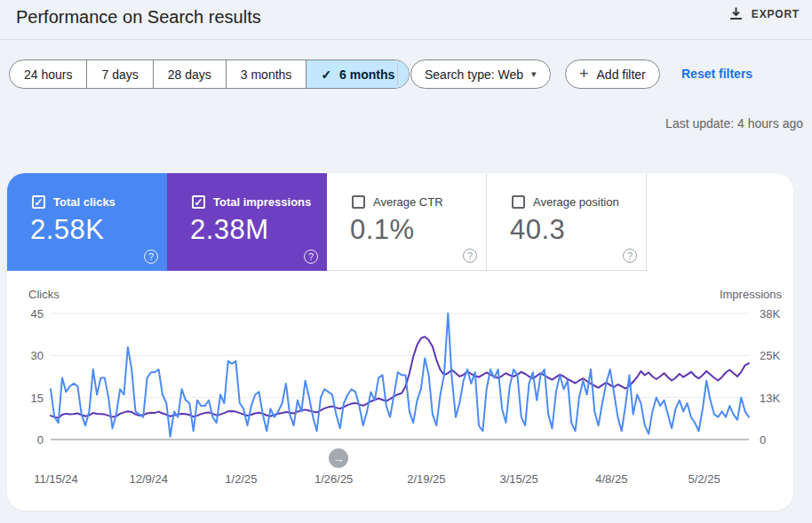  I want to click on search-type-label: Search type: Web, so click(474, 75).